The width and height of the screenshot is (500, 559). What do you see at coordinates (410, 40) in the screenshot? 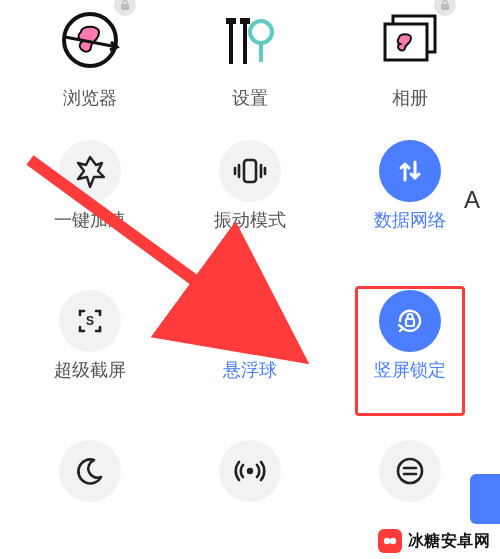
I see `gallery-icon` at bounding box center [410, 40].